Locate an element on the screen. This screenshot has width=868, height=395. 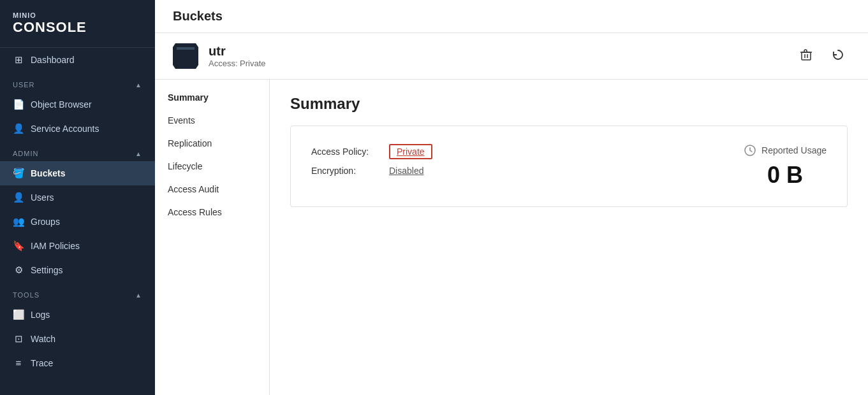
sidebar-item-settings: ⚙ Settings is located at coordinates (78, 270).